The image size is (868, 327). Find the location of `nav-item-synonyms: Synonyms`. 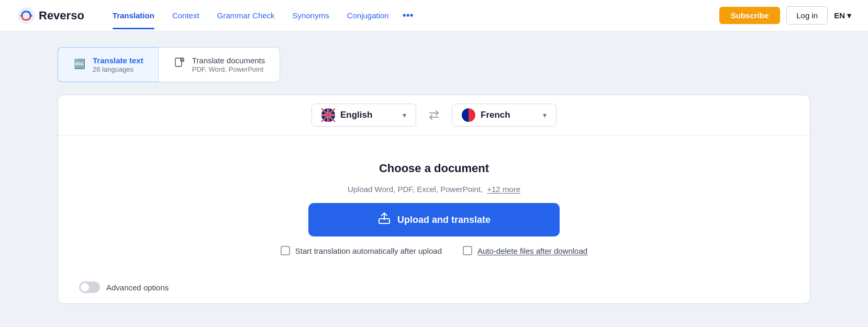

nav-item-synonyms: Synonyms is located at coordinates (311, 16).